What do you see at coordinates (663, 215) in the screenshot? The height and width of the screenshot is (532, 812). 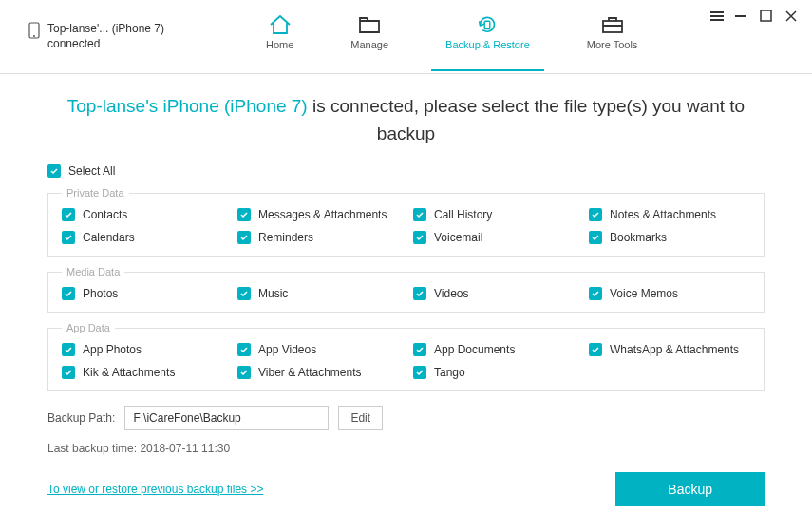 I see `option-label: Notes & Attachments` at bounding box center [663, 215].